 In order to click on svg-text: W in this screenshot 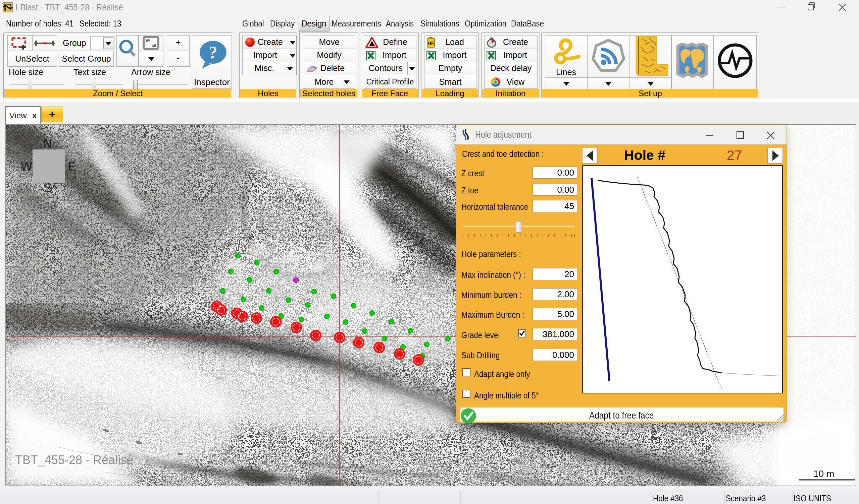, I will do `click(27, 166)`.